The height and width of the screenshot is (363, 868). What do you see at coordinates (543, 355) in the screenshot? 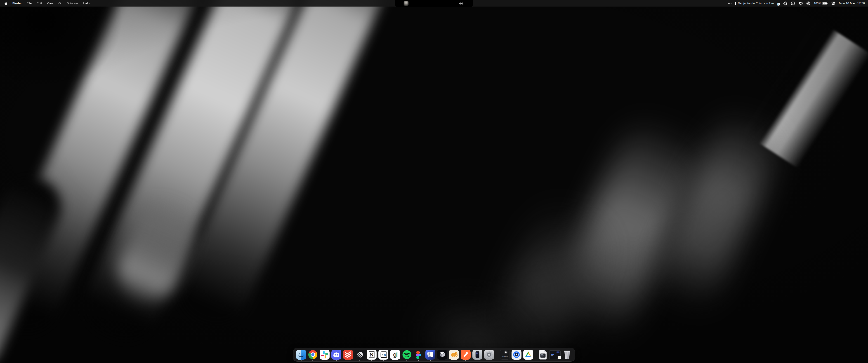
I see `document-file-icon` at bounding box center [543, 355].